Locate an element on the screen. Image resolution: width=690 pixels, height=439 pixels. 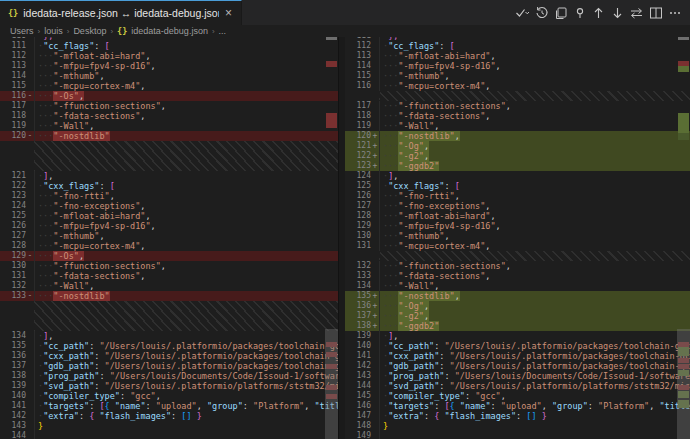
code-line: 112·"cc_flags": [ is located at coordinates (518, 46).